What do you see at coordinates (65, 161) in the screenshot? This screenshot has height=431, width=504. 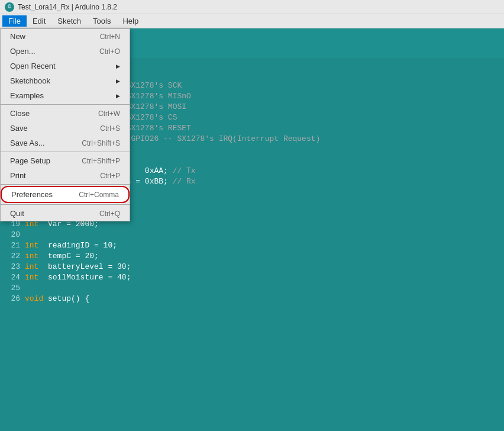 I see `menu-page-setup: Page Setup Ctrl+Shift+P` at bounding box center [65, 161].